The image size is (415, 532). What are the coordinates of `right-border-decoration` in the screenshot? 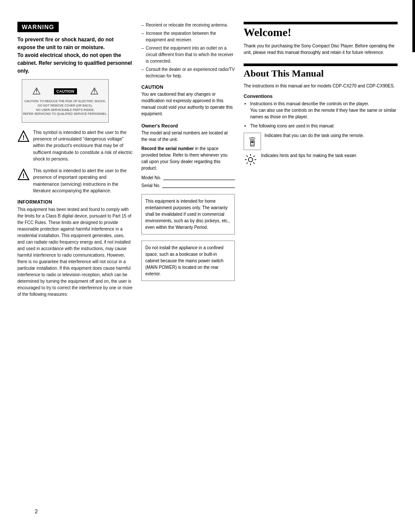 It's located at (414, 26).